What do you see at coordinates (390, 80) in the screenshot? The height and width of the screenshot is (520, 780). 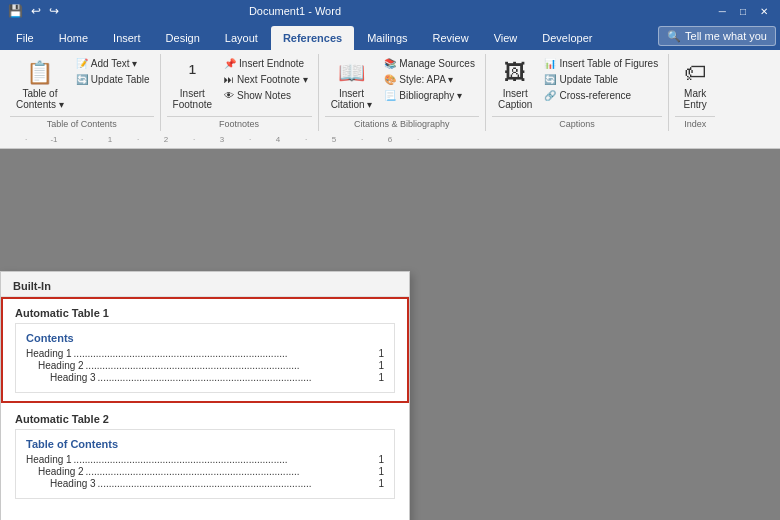 I see `style-icon: 🎨` at bounding box center [390, 80].